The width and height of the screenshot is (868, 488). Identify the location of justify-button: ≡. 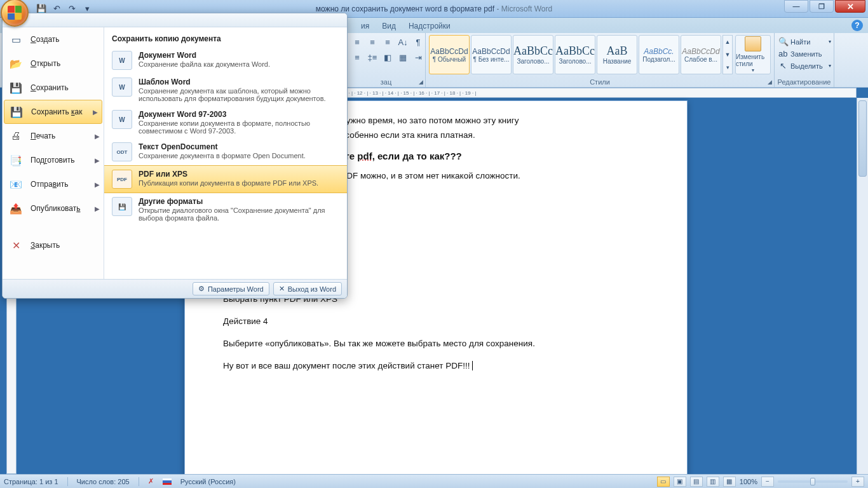
(357, 57).